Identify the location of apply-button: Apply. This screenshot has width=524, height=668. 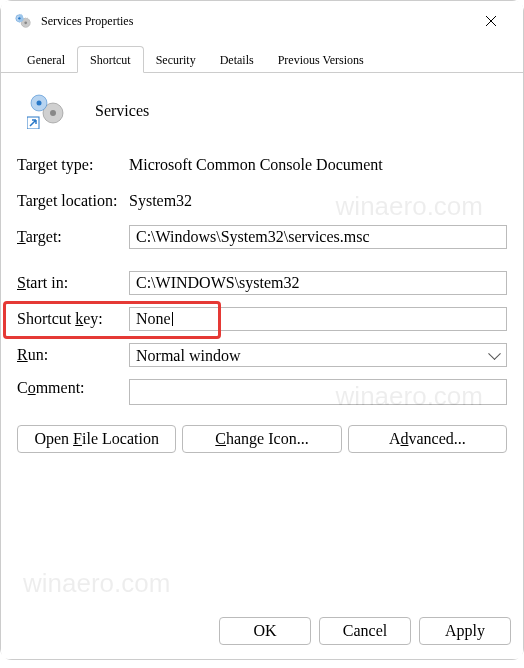
(465, 631).